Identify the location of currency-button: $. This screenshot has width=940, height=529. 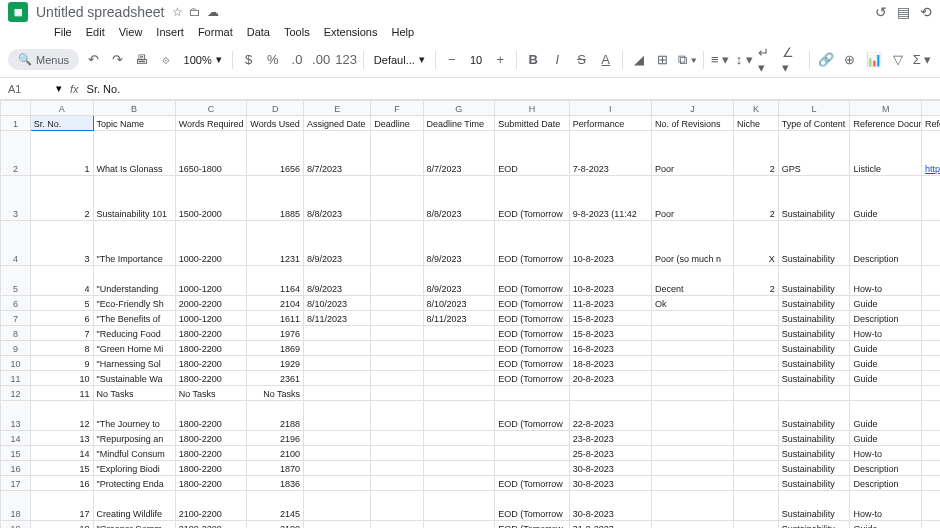
(249, 60).